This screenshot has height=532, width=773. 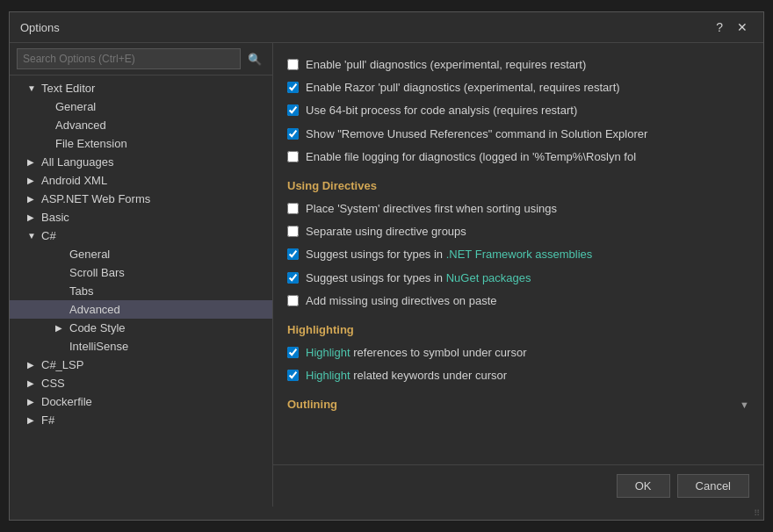 I want to click on checkbox-highlight-refs, so click(x=293, y=353).